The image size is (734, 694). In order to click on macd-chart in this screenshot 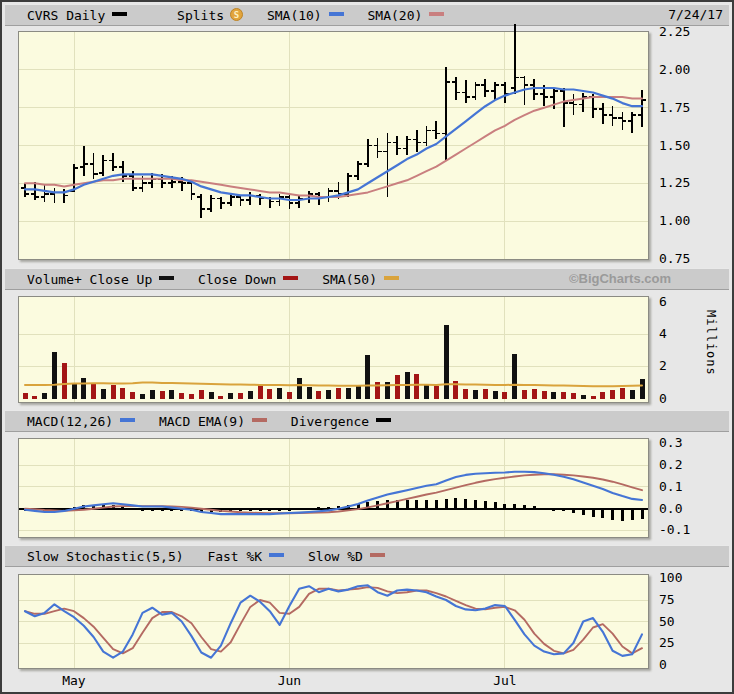, I will do `click(334, 488)`.